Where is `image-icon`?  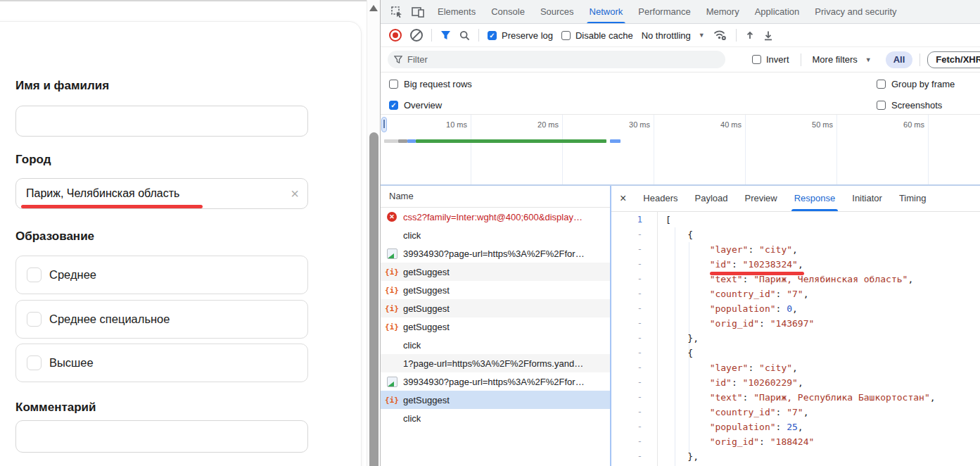
image-icon is located at coordinates (392, 253).